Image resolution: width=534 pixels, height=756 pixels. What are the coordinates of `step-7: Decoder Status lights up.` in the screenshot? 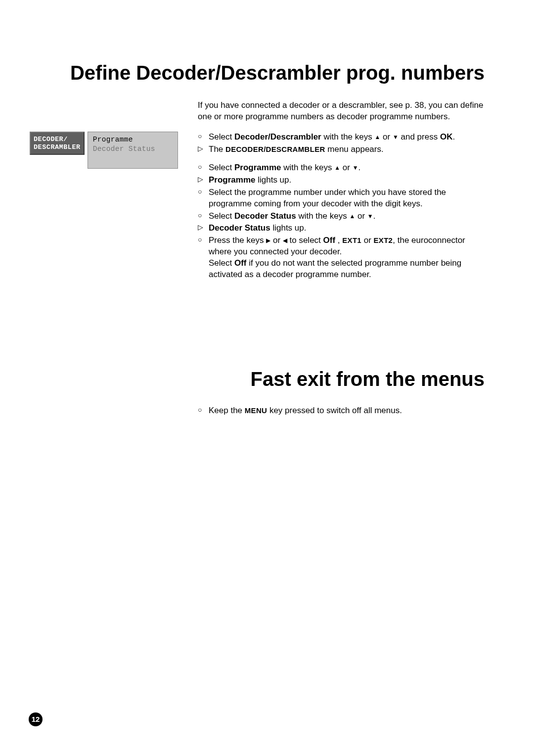 It's located at (344, 229).